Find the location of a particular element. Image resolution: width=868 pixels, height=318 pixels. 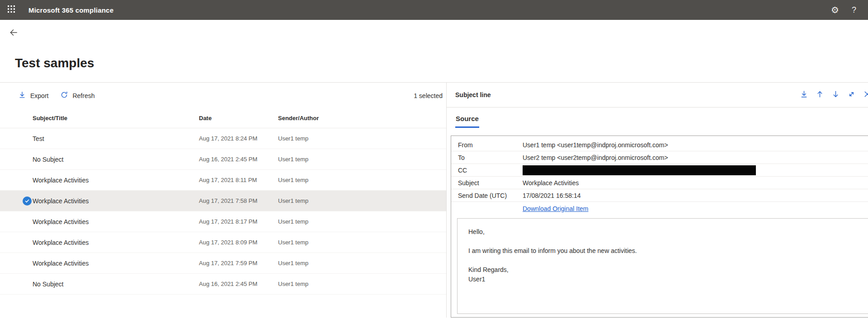

arrow-up-icon is located at coordinates (820, 95).